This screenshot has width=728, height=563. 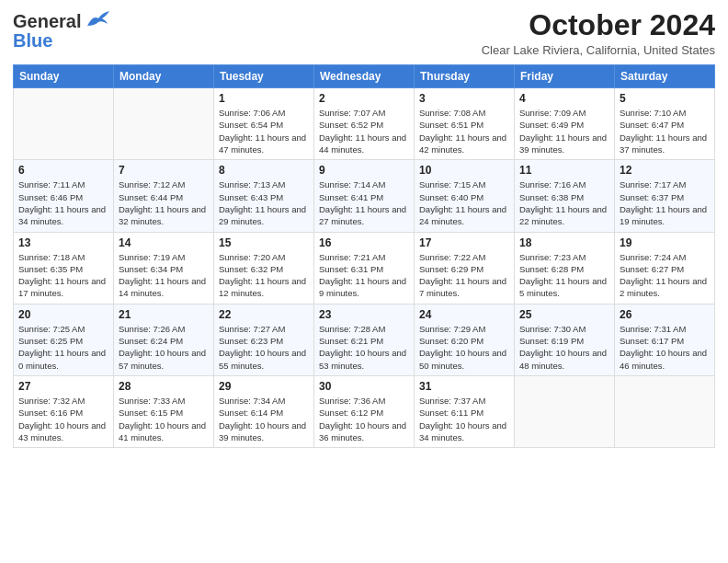 What do you see at coordinates (665, 348) in the screenshot?
I see `day-info: Sunrise: 7:31 AM Sunset: 6:17 PM Dayligh…` at bounding box center [665, 348].